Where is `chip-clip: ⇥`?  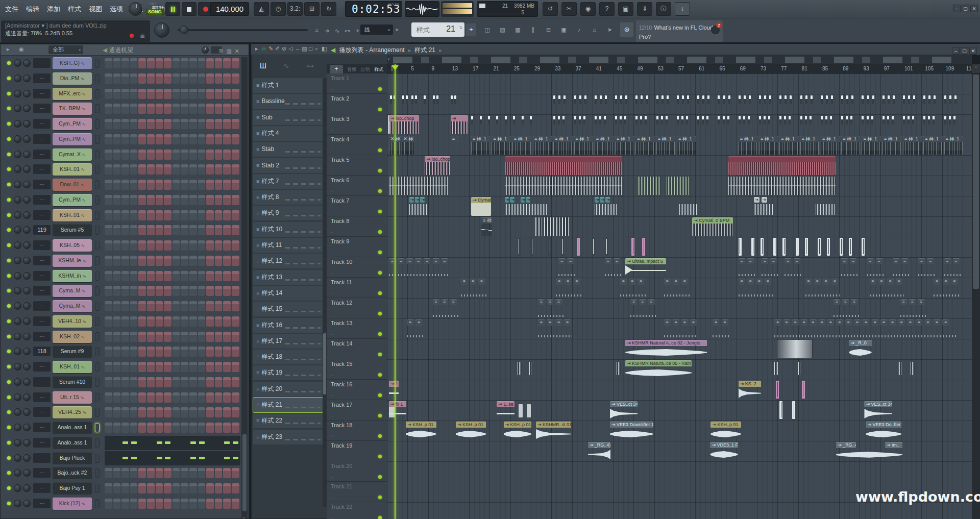 chip-clip: ⇥ is located at coordinates (528, 200).